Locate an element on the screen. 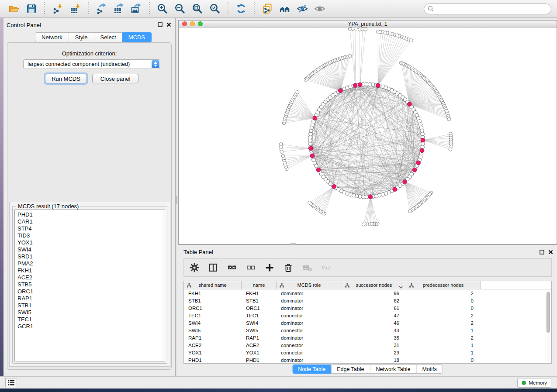 This screenshot has height=392, width=557. table-row: ORC1ORC1dominator610 is located at coordinates (368, 308).